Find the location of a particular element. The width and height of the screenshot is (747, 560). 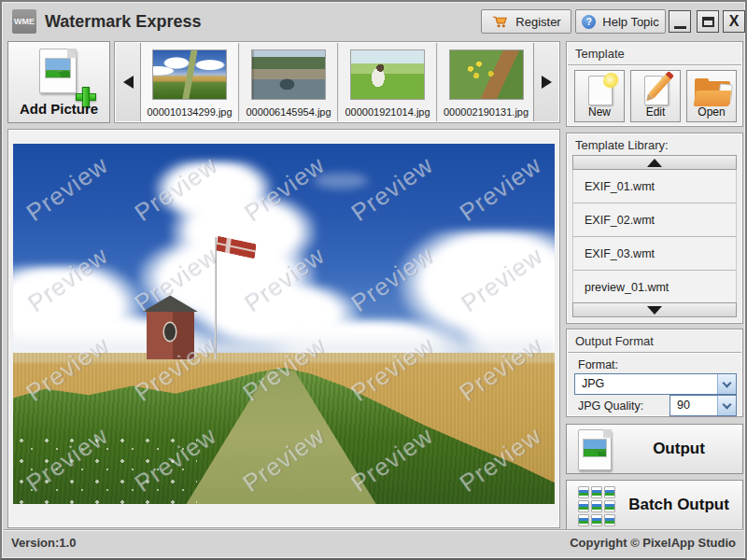

library-scroll-down-button is located at coordinates (655, 310).